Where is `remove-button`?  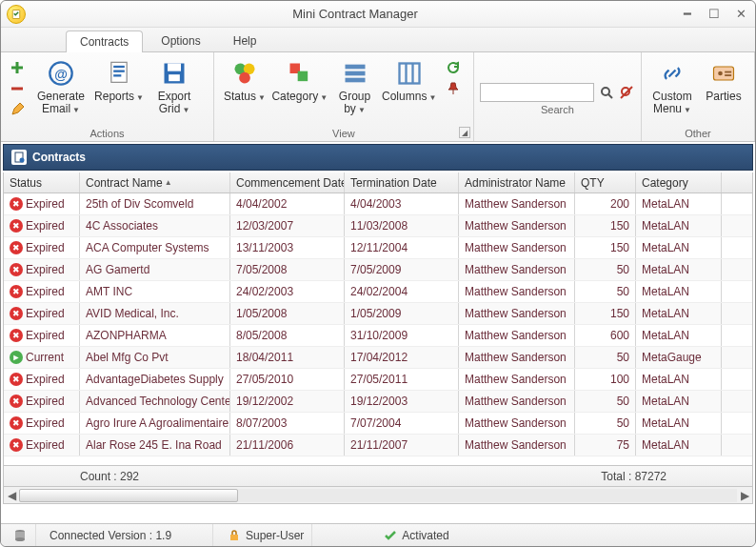 remove-button is located at coordinates (17, 89).